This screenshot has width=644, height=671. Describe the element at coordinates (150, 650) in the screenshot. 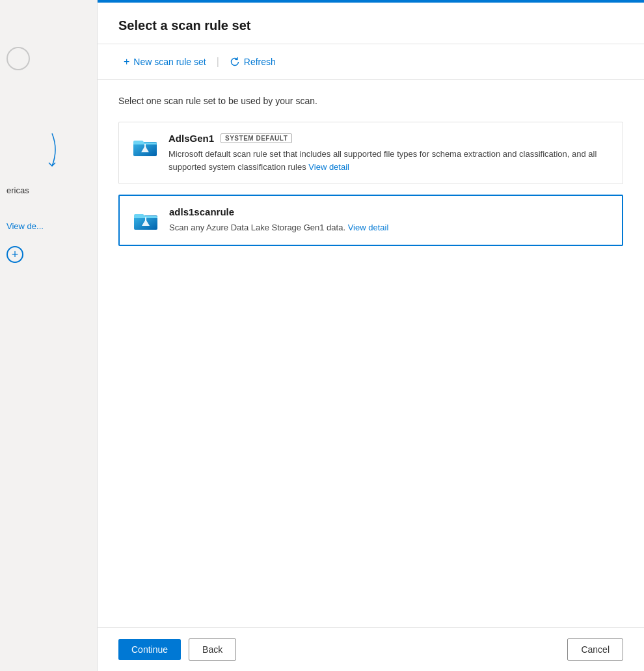

I see `continue-button: Continue` at that location.